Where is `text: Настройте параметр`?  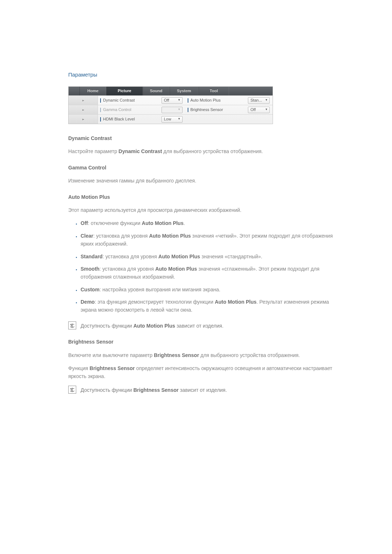
text: Настройте параметр is located at coordinates (94, 151).